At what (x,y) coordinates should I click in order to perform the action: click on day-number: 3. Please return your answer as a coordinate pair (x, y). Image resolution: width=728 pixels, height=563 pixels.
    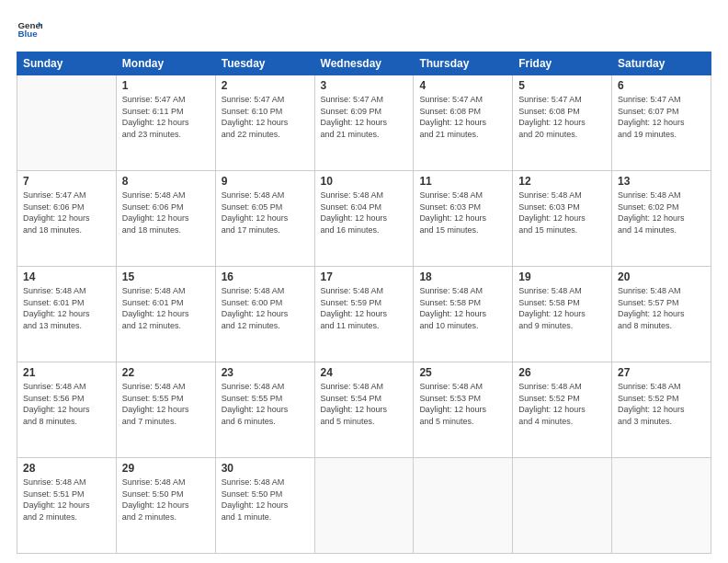
    Looking at the image, I should click on (364, 86).